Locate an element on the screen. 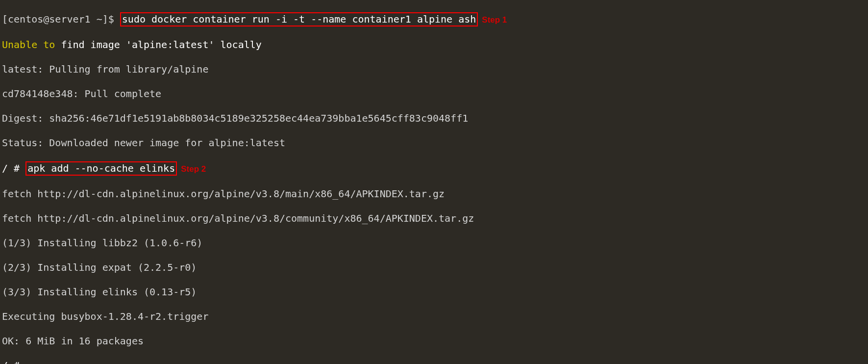  terminal-line: cd784148e348: Pull complete is located at coordinates (434, 94).